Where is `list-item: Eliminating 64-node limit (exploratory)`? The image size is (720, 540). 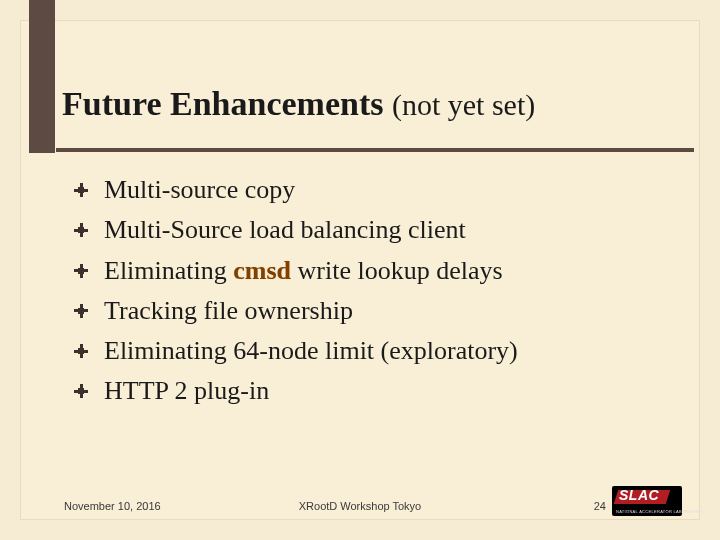 list-item: Eliminating 64-node limit (exploratory) is located at coordinates (377, 351).